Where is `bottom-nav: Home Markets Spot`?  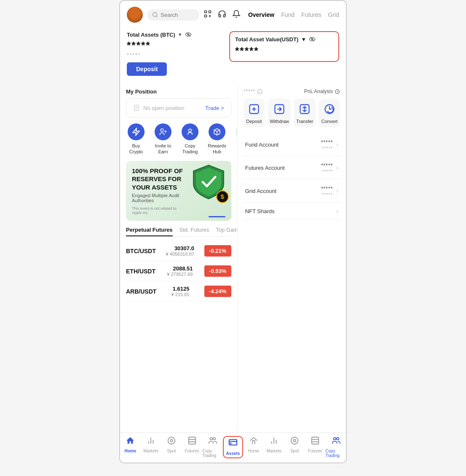 bottom-nav: Home Markets Spot is located at coordinates (233, 447).